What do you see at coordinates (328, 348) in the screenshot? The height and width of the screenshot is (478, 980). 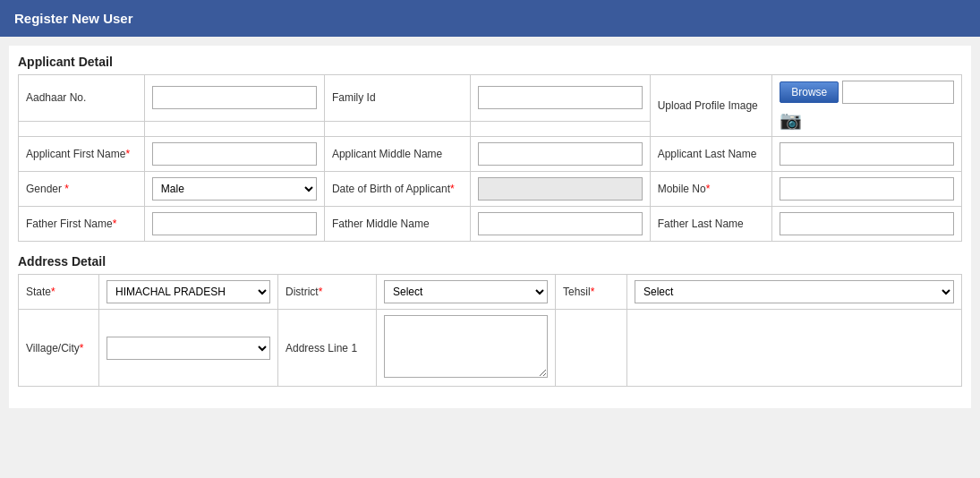 I see `address-line1-label: Address Line 1` at bounding box center [328, 348].